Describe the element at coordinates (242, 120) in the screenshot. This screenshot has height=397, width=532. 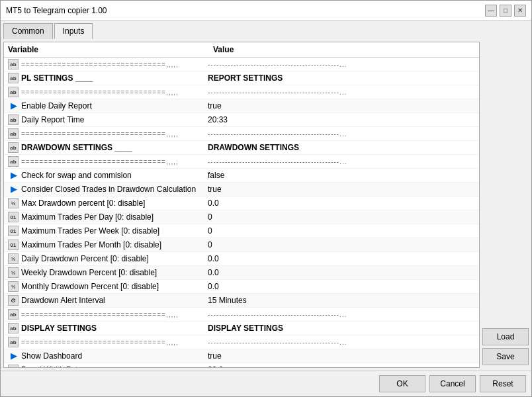
I see `table-row: ab Daily Report Time 20:33` at that location.